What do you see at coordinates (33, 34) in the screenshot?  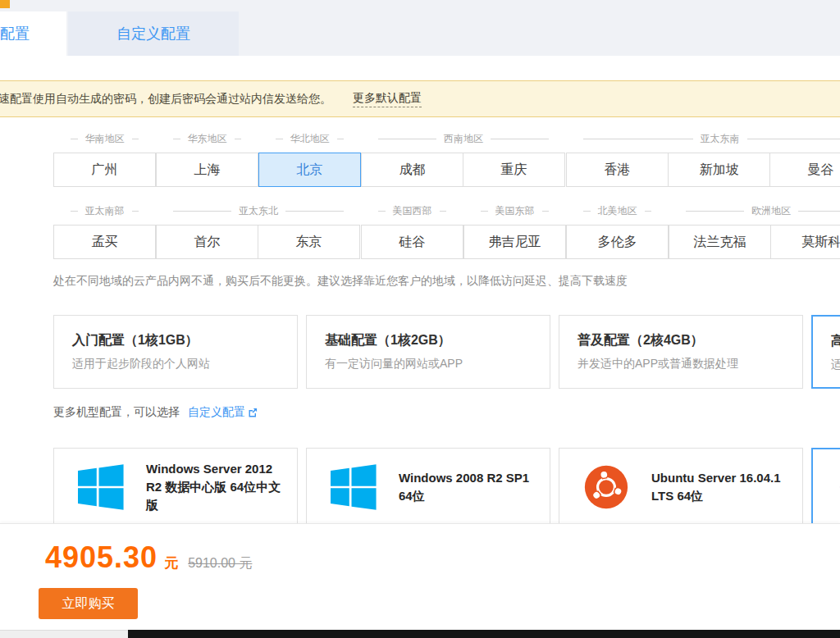 I see `tab-quick-config: 快速配置` at bounding box center [33, 34].